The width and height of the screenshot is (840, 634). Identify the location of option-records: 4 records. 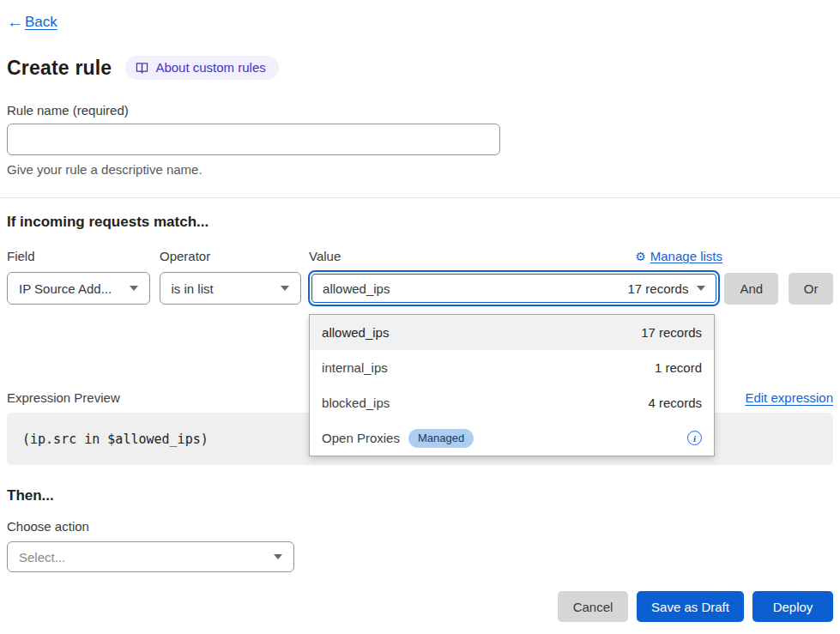
(676, 403).